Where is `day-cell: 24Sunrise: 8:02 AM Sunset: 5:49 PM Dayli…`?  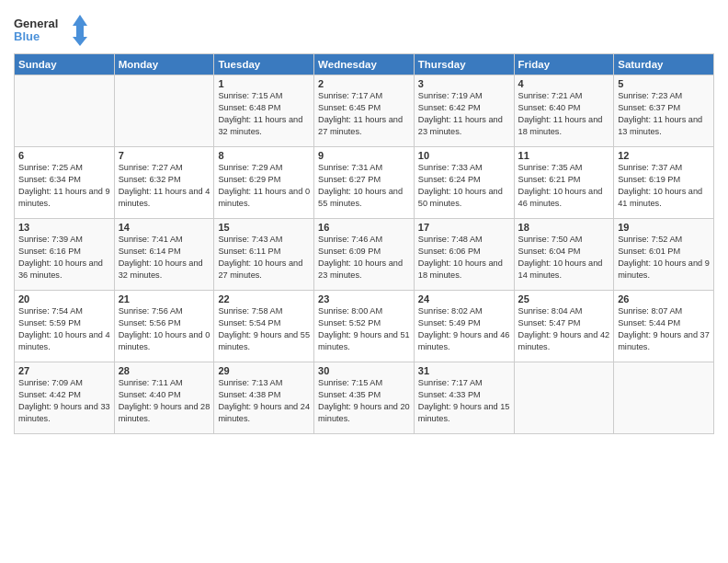 day-cell: 24Sunrise: 8:02 AM Sunset: 5:49 PM Dayli… is located at coordinates (463, 327).